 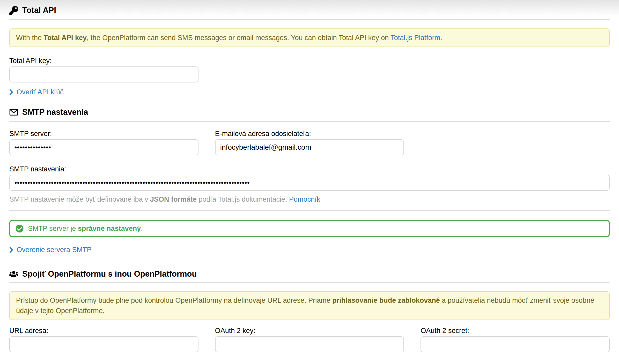 I want to click on oauth2-secret-input, so click(x=515, y=344).